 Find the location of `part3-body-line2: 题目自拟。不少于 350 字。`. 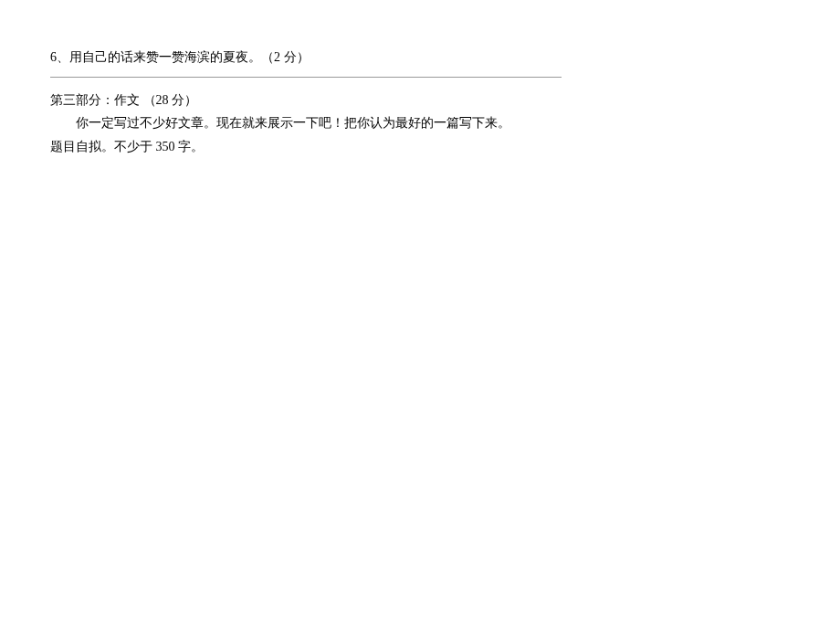

part3-body-line2: 题目自拟。不少于 350 字。 is located at coordinates (420, 146).